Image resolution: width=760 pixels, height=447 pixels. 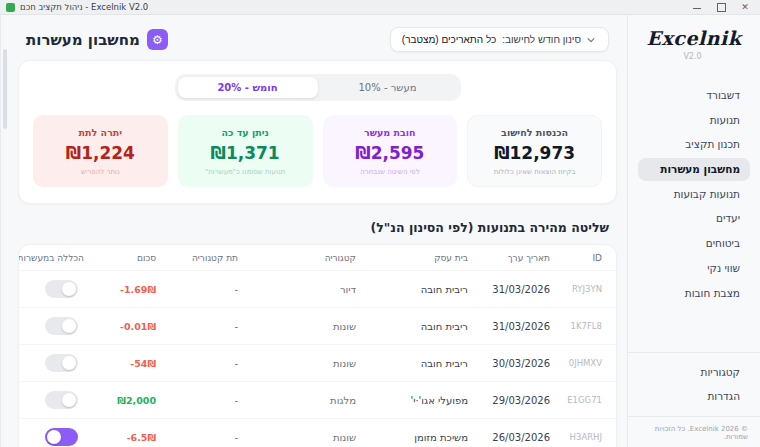 What do you see at coordinates (5, 89) in the screenshot?
I see `scrollbar-thumb` at bounding box center [5, 89].